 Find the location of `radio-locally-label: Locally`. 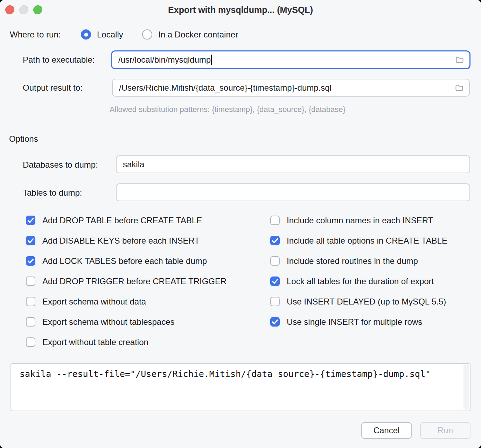

radio-locally-label: Locally is located at coordinates (110, 35).